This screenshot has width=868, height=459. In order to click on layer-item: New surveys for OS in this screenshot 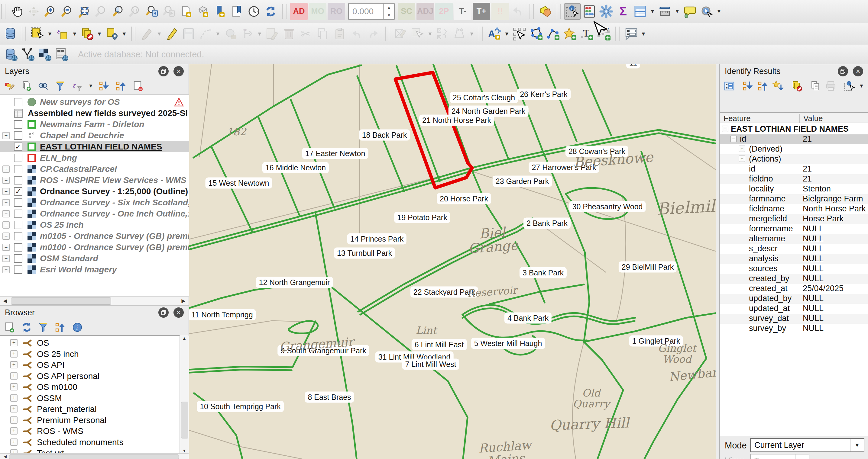, I will do `click(94, 102)`.